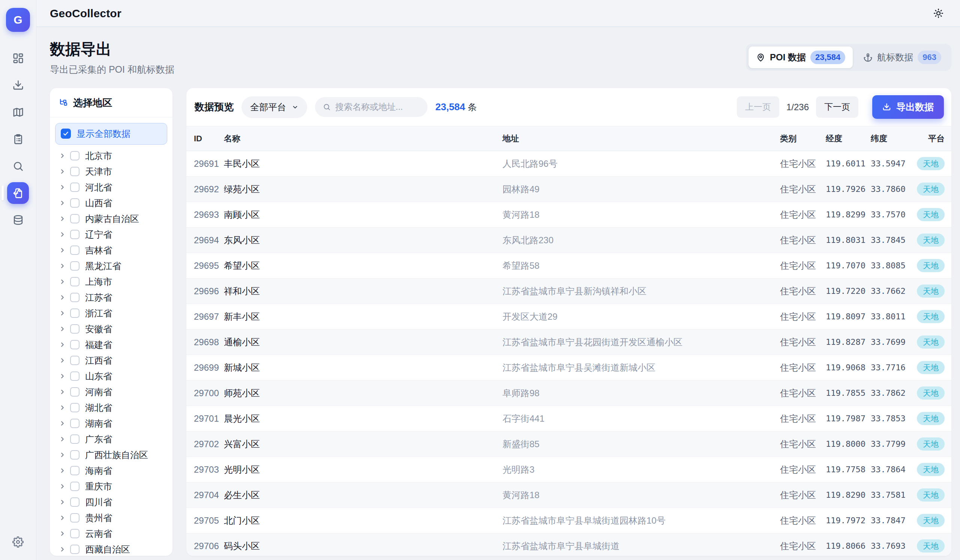 The height and width of the screenshot is (560, 960). Describe the element at coordinates (18, 112) in the screenshot. I see `sidebar-item-map` at that location.